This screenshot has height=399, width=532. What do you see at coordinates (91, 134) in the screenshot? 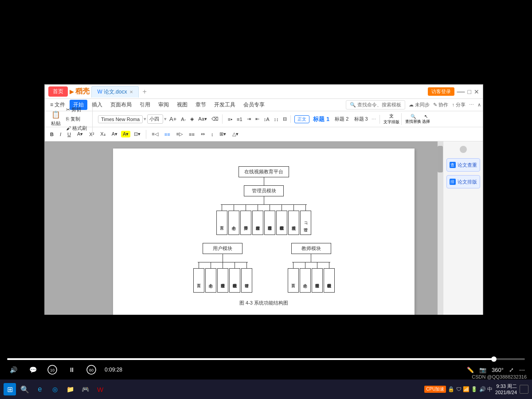
I see `super-btn: X²` at bounding box center [91, 134].